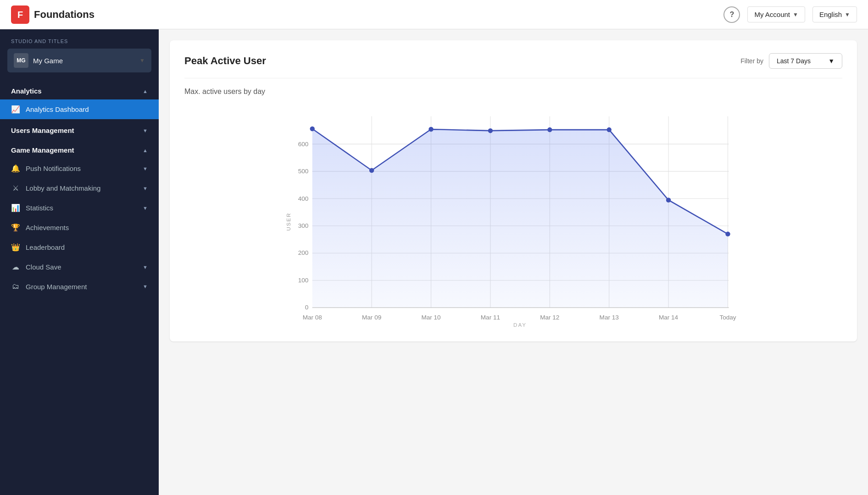  What do you see at coordinates (20, 15) in the screenshot?
I see `logo-icon: F` at bounding box center [20, 15].